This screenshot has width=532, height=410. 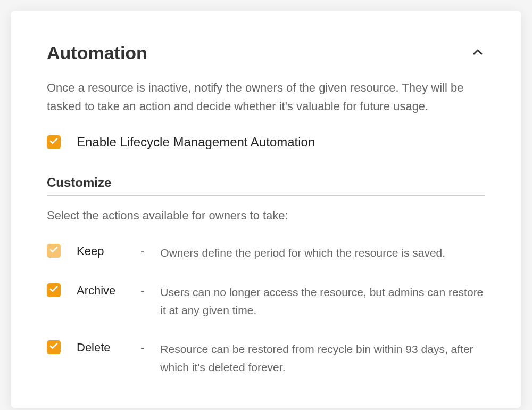 What do you see at coordinates (54, 142) in the screenshot?
I see `enable-automation-checkbox` at bounding box center [54, 142].